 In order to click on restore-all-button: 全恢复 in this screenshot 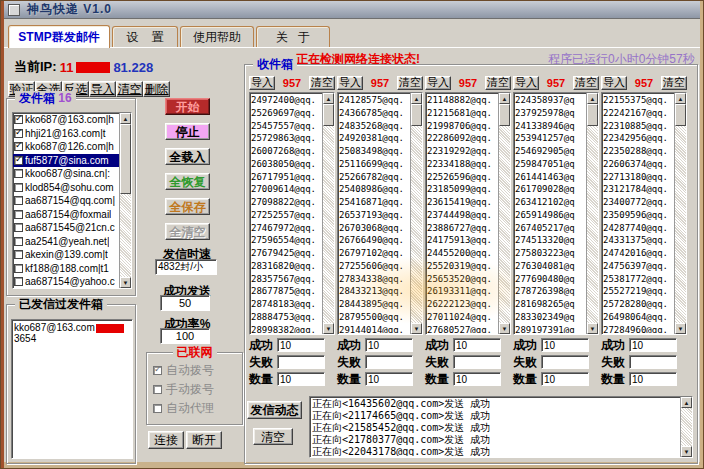, I will do `click(188, 182)`.